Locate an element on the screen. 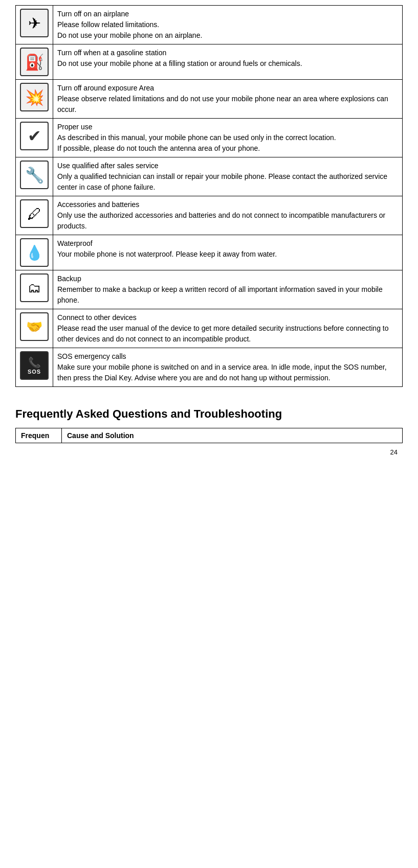 Image resolution: width=418 pixels, height=868 pixels. safety-row-title-4: Use qualified after sales service is located at coordinates (228, 166).